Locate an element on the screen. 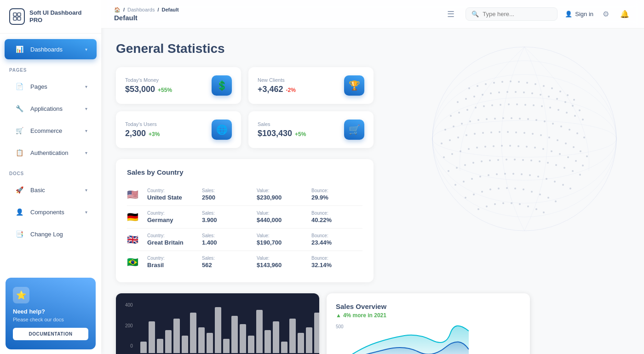 Image resolution: width=644 pixels, height=354 pixels. sidebar-item-dashboards: 📊 Dashboards ▾ is located at coordinates (51, 49).